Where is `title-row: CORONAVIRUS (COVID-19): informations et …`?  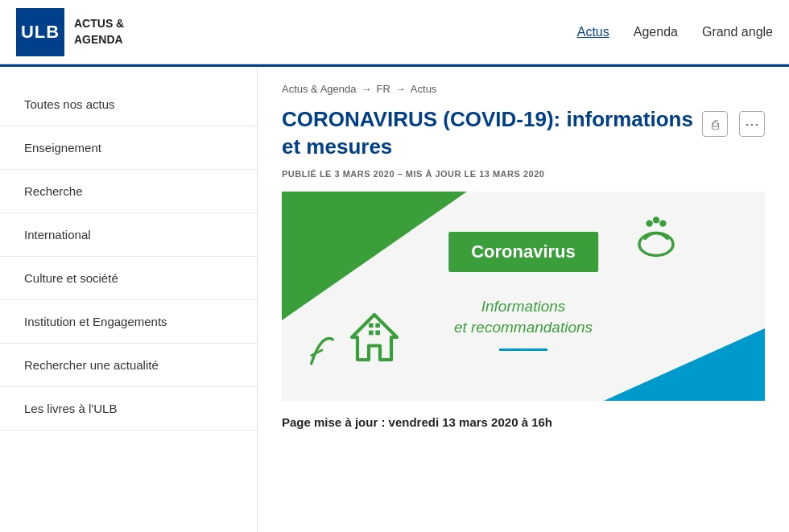 title-row: CORONAVIRUS (COVID-19): informations et … is located at coordinates (523, 134).